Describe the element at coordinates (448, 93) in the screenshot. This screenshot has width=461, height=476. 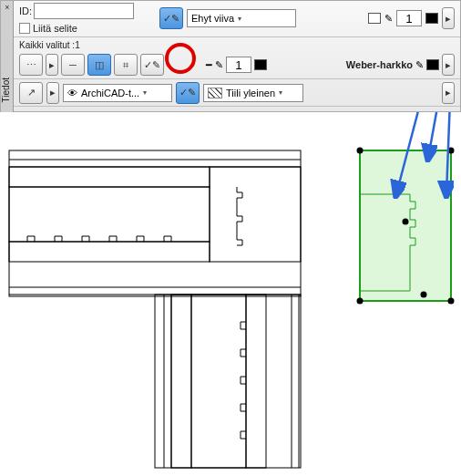
I see `flyout-row3: ▸` at that location.